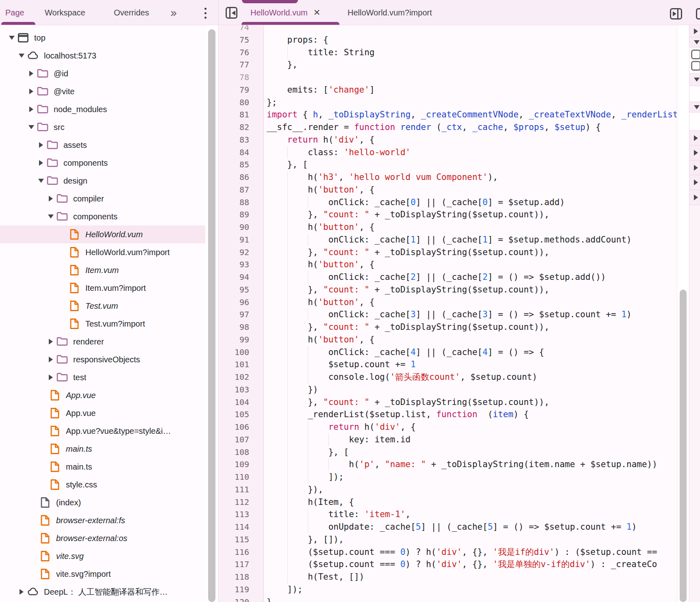  Describe the element at coordinates (102, 91) in the screenshot. I see `tree-item--vite: @vite` at that location.